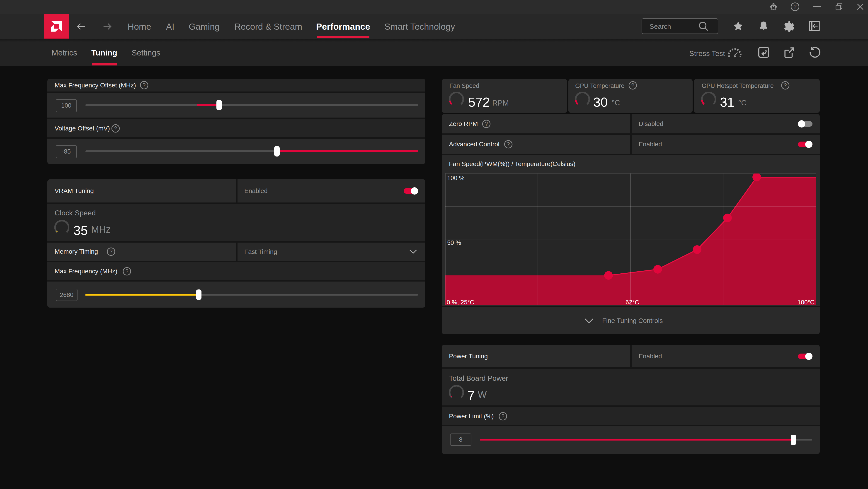  What do you see at coordinates (461, 302) in the screenshot?
I see `svg-text: 0 %, 25°C` at bounding box center [461, 302].